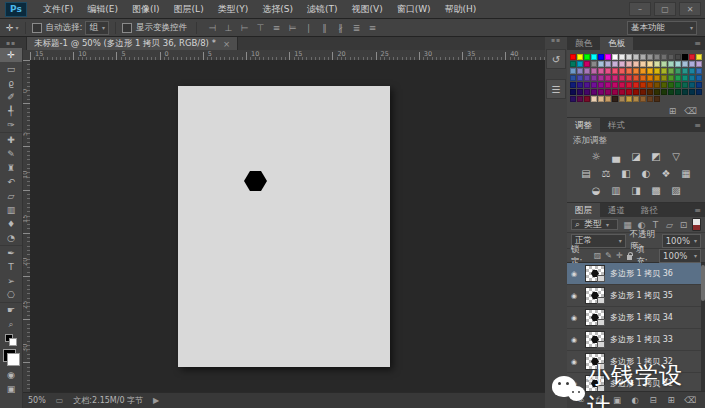  What do you see at coordinates (596, 156) in the screenshot?
I see `brightness-contrast-icon: ☼` at bounding box center [596, 156].